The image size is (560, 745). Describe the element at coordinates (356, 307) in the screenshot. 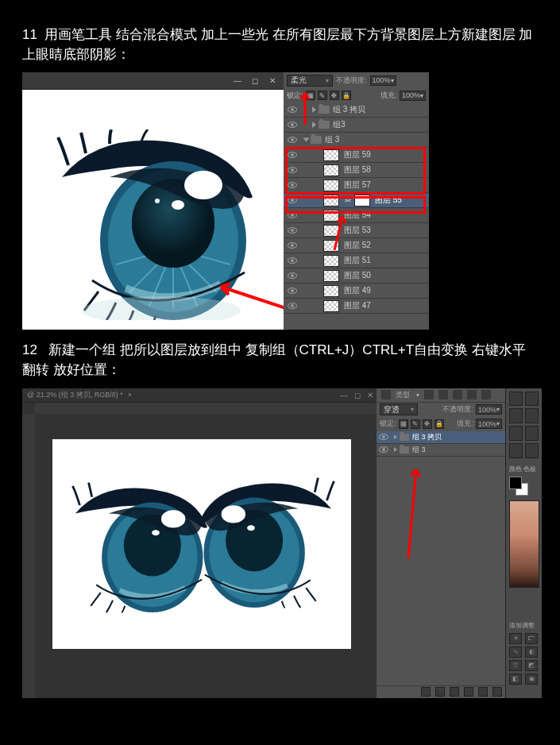

I see `layer-row: 图层 47` at that location.